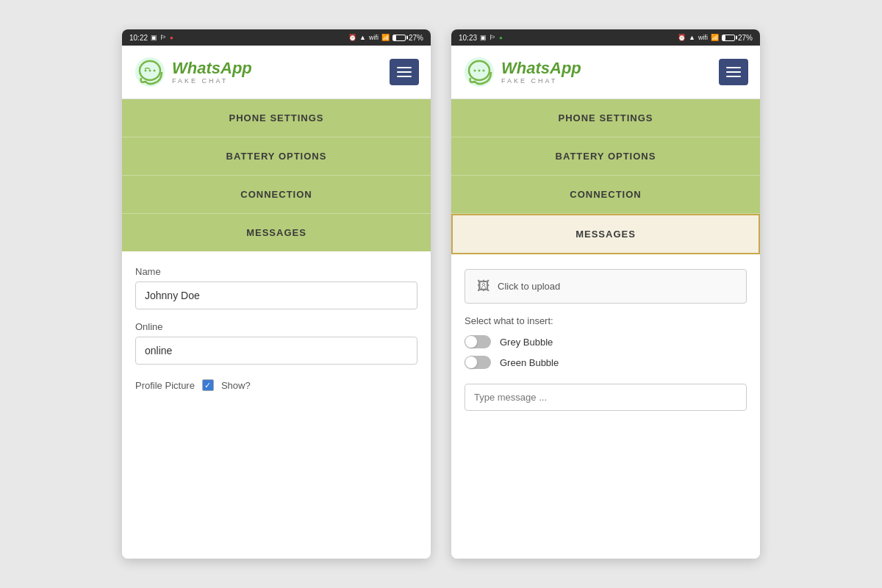  What do you see at coordinates (399, 38) in the screenshot?
I see `battery-bar-left` at bounding box center [399, 38].